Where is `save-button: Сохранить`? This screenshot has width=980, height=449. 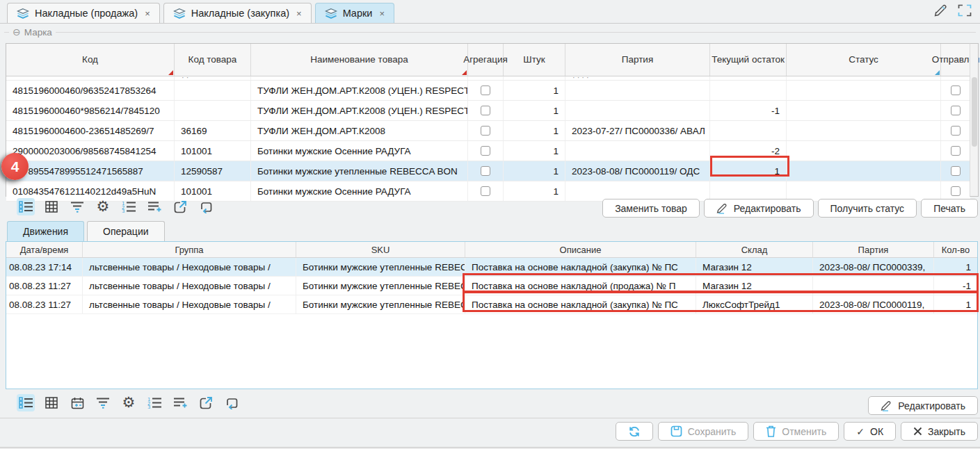 save-button: Сохранить is located at coordinates (704, 431).